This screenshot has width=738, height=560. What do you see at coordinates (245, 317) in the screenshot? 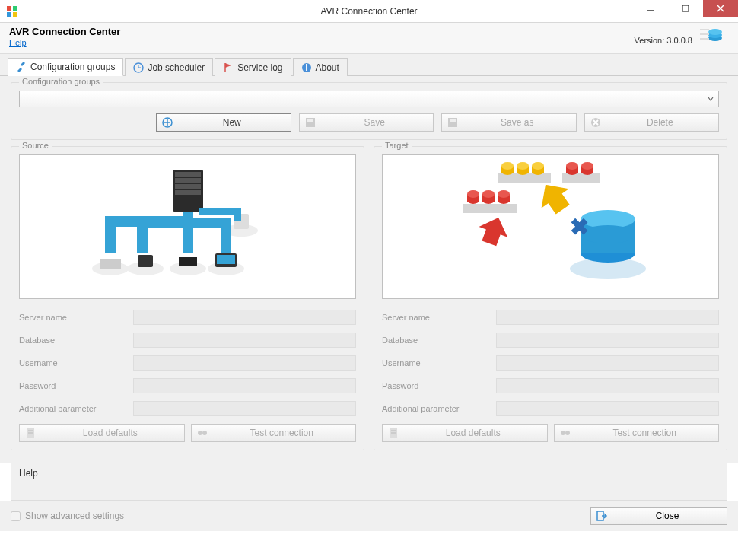
I see `source-server-name-input` at bounding box center [245, 317].